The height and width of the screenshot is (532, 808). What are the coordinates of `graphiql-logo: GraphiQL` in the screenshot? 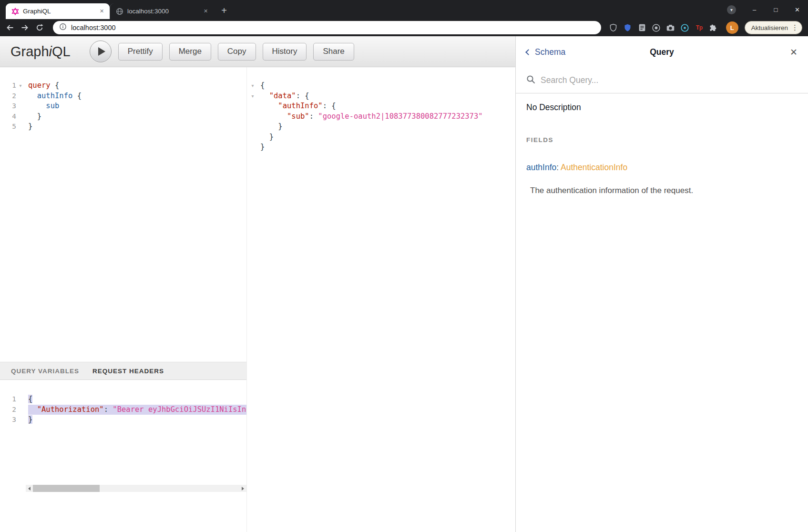 It's located at (41, 51).